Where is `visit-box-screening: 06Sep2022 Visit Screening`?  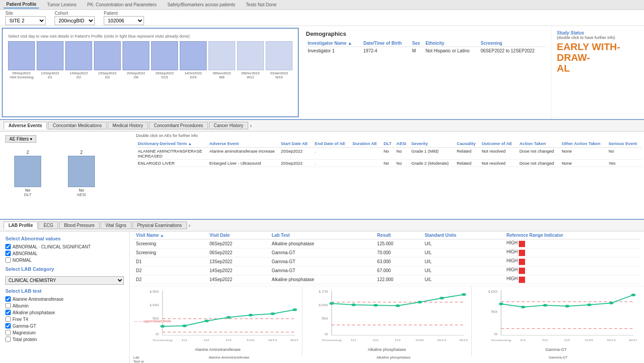
visit-box-screening: 06Sep2022 Visit Screening is located at coordinates (21, 60).